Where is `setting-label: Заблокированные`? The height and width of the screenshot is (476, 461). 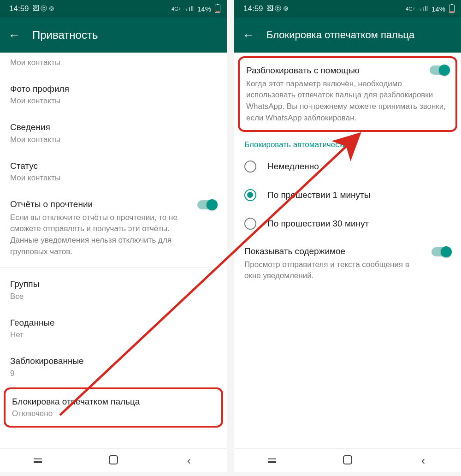
setting-label: Заблокированные is located at coordinates (113, 361).